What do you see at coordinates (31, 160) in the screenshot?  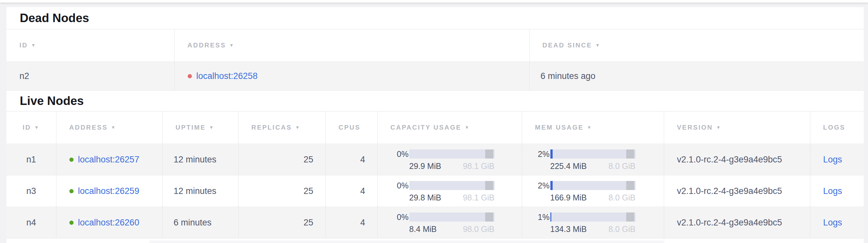 I see `cell-node-id: n1` at bounding box center [31, 160].